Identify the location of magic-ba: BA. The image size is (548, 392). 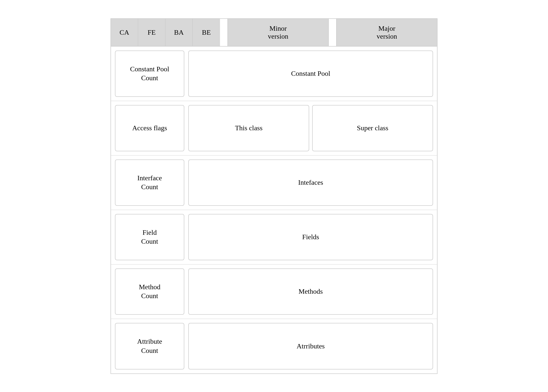
(179, 32).